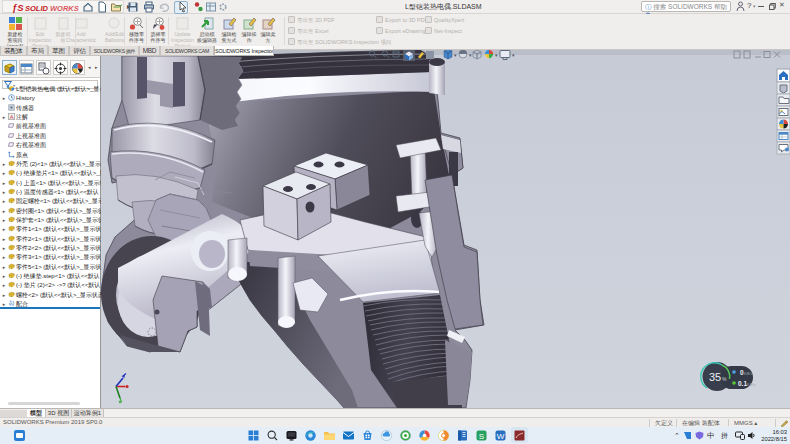  Describe the element at coordinates (12, 117) in the screenshot. I see `svg-text: A` at that location.